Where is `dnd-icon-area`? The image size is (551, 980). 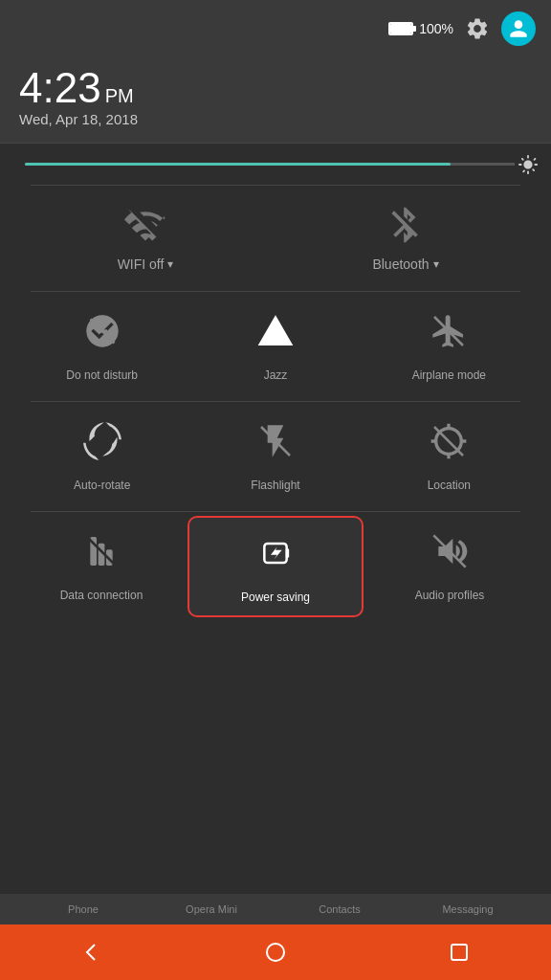
dnd-icon-area is located at coordinates (102, 331).